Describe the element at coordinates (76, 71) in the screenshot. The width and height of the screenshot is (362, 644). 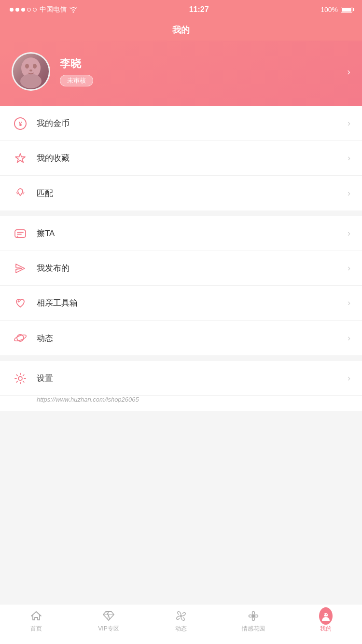
I see `profile-info: 李晓 未审核` at that location.